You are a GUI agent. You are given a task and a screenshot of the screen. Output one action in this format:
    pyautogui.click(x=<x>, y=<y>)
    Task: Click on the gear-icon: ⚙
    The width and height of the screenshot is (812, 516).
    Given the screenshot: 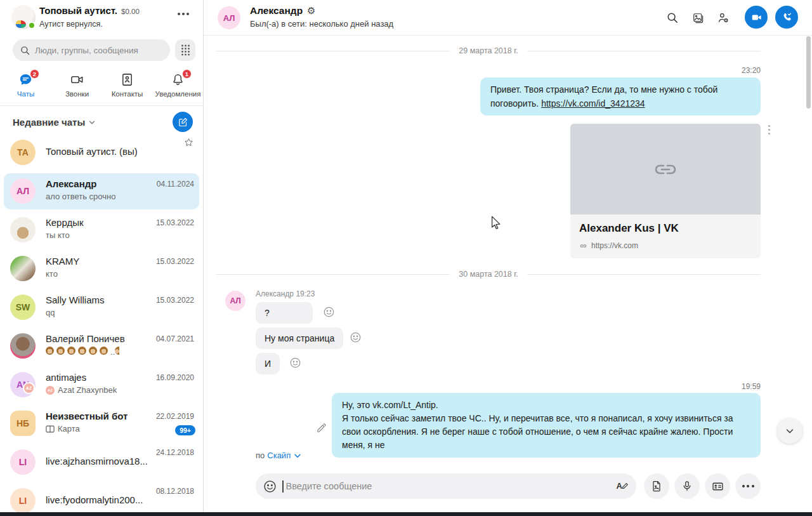 What is the action you would take?
    pyautogui.click(x=311, y=11)
    